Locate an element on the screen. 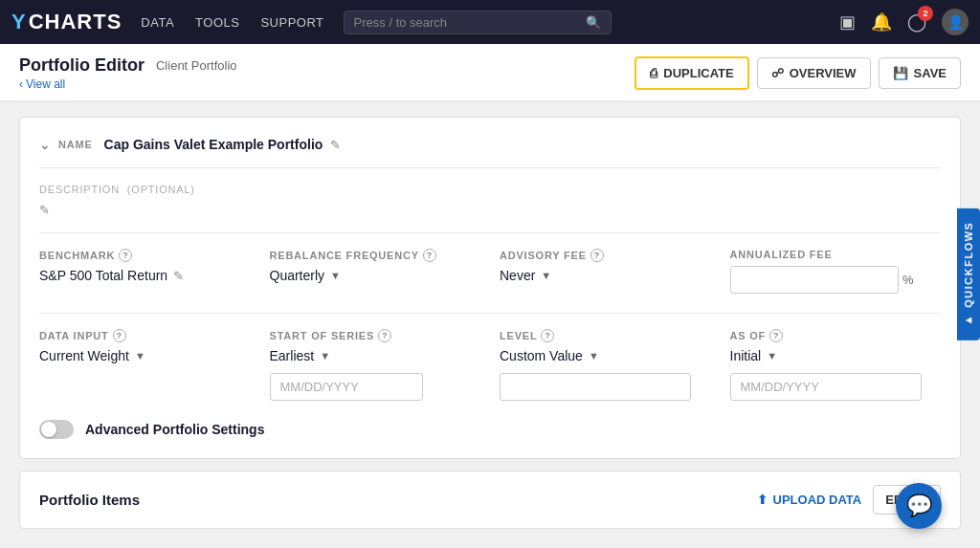 The height and width of the screenshot is (548, 980). advanced-row: Advanced Portfolio Settings is located at coordinates (490, 429).